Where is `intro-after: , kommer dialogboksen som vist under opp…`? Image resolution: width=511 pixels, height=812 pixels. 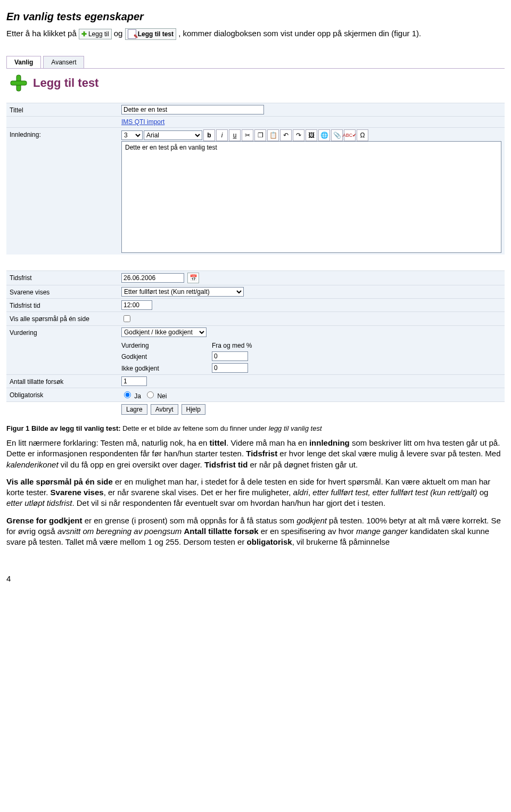
intro-after: , kommer dialogboksen som vist under opp… is located at coordinates (300, 33).